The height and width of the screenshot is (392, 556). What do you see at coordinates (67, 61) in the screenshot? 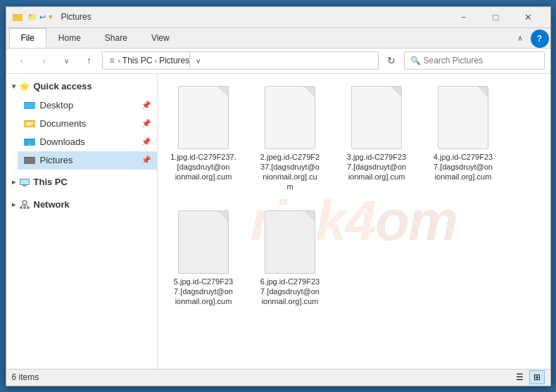
I see `recent-locations-button: ∨` at bounding box center [67, 61].